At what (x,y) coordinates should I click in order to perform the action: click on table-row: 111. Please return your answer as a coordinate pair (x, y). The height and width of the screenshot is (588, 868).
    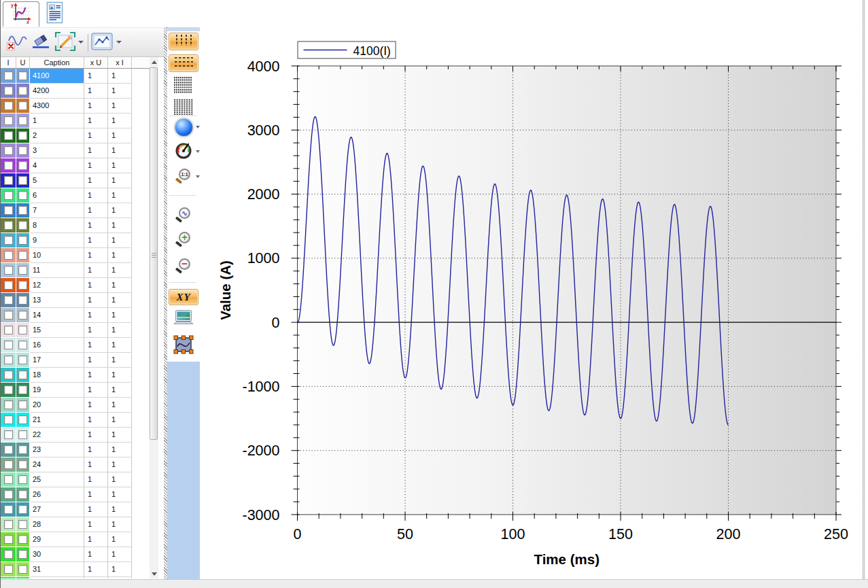
    Looking at the image, I should click on (69, 121).